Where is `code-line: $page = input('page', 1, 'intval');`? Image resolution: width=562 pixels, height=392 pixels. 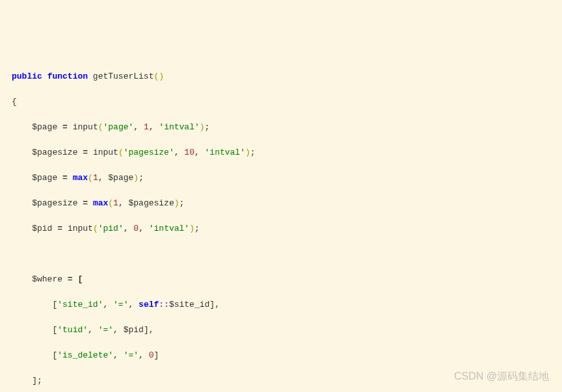
code-line: $page = input('page', 1, 'intval'); is located at coordinates (281, 127).